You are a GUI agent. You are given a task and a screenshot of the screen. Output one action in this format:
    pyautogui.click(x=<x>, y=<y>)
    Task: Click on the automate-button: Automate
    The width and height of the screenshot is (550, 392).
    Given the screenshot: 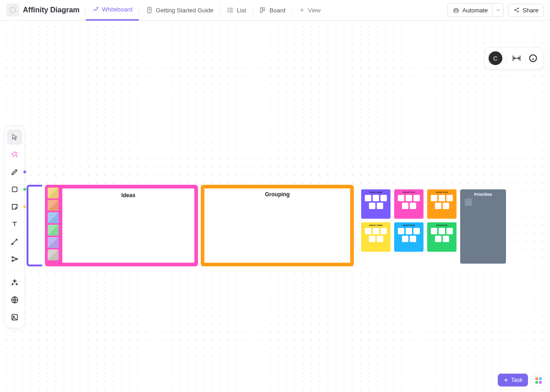 What is the action you would take?
    pyautogui.click(x=470, y=10)
    